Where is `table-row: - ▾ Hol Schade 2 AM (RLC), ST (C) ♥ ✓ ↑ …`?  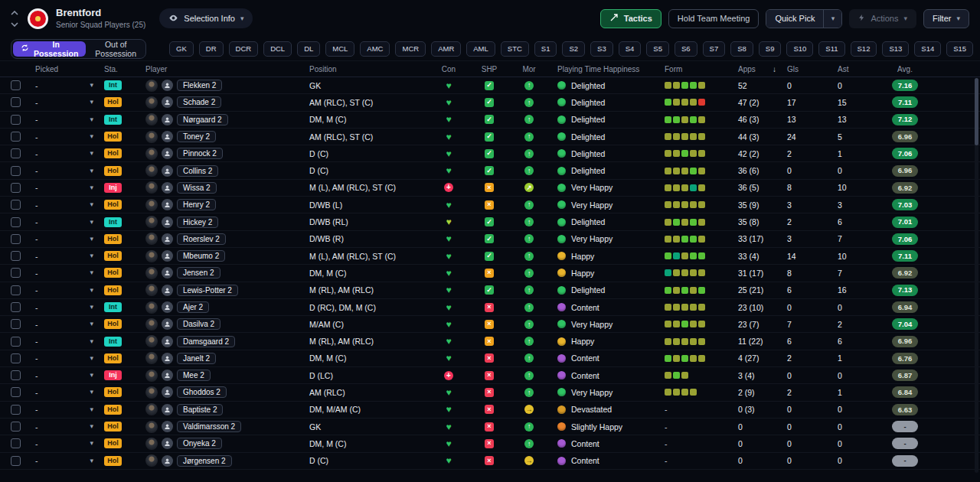 table-row: - ▾ Hol Schade 2 AM (RLC), ST (C) ♥ ✓ ↑ … is located at coordinates (490, 103).